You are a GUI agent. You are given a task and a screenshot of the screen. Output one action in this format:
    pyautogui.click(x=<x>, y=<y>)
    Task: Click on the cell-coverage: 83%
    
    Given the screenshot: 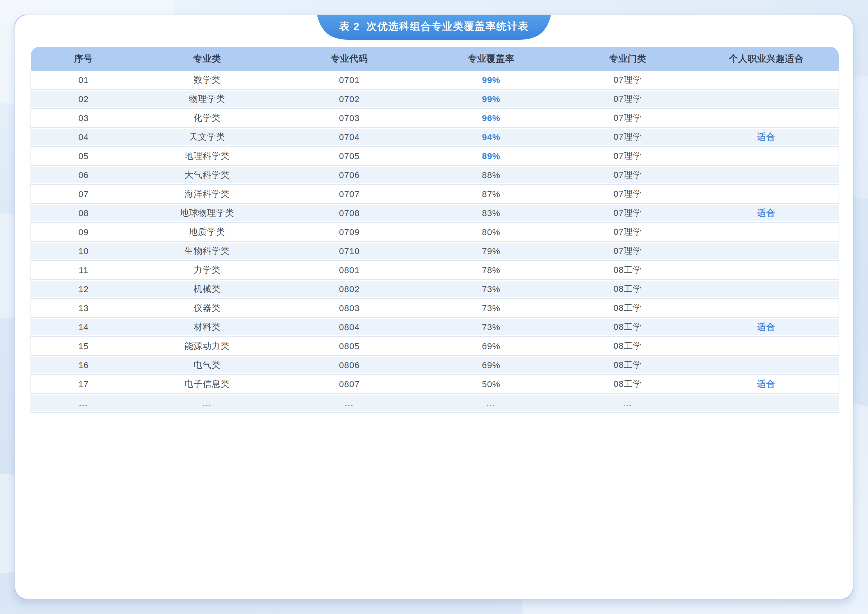 What is the action you would take?
    pyautogui.click(x=491, y=213)
    